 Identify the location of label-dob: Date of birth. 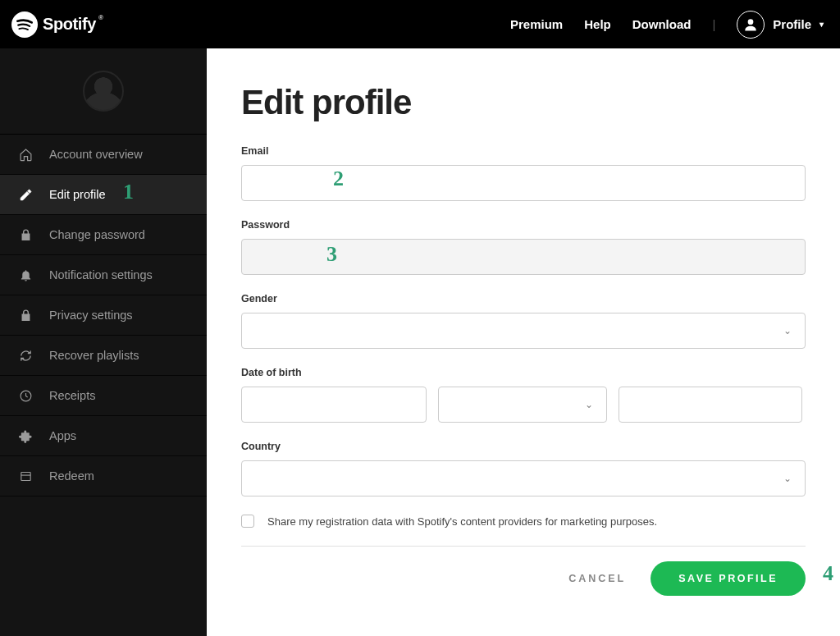
(523, 373).